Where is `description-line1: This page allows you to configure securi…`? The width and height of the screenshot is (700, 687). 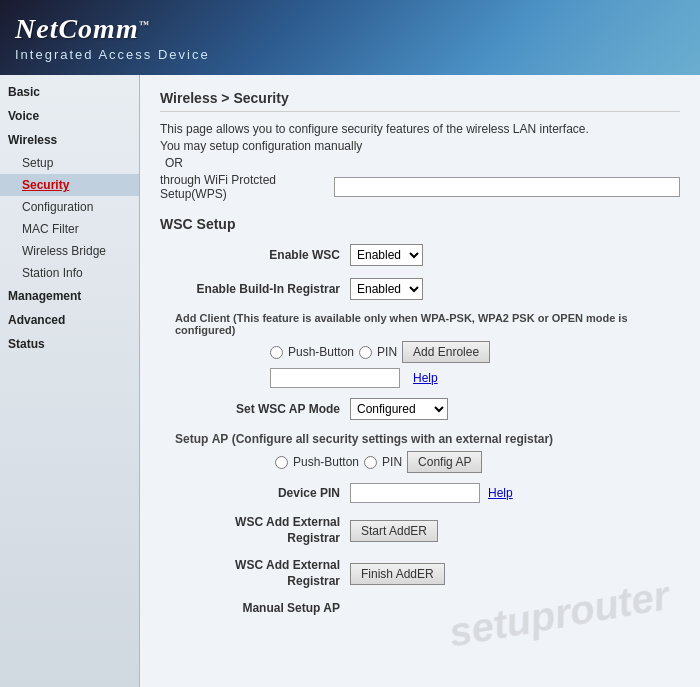
description-line1: This page allows you to configure securi… is located at coordinates (420, 129).